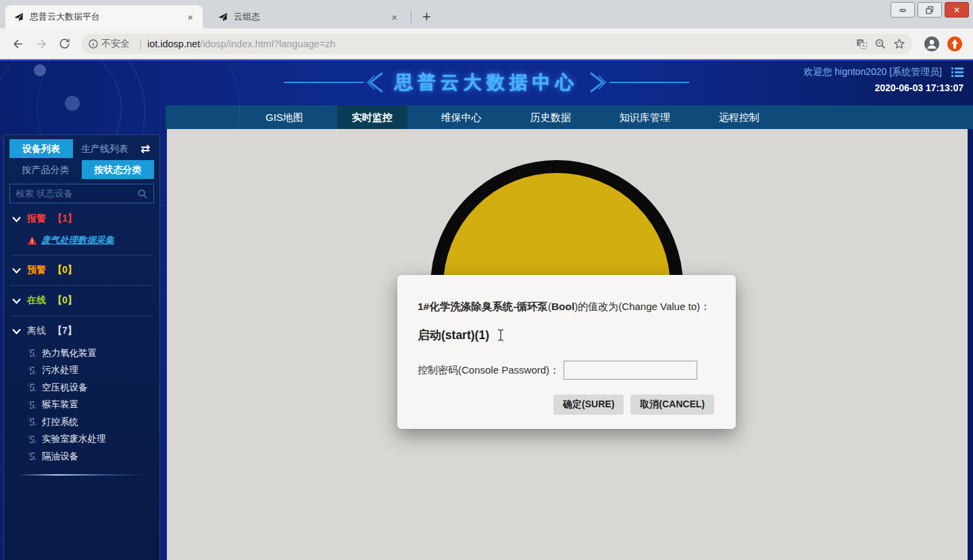  I want to click on nav-item-knowledge: 知识库管理, so click(645, 118).